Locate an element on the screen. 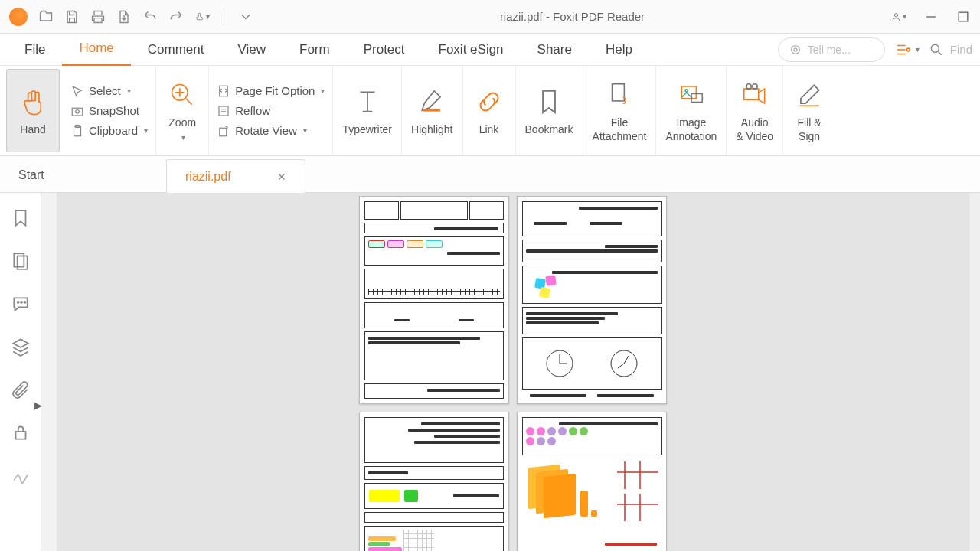 The width and height of the screenshot is (980, 551). menu-bar: File Home Comment View Form Protect Foxi… is located at coordinates (490, 50).